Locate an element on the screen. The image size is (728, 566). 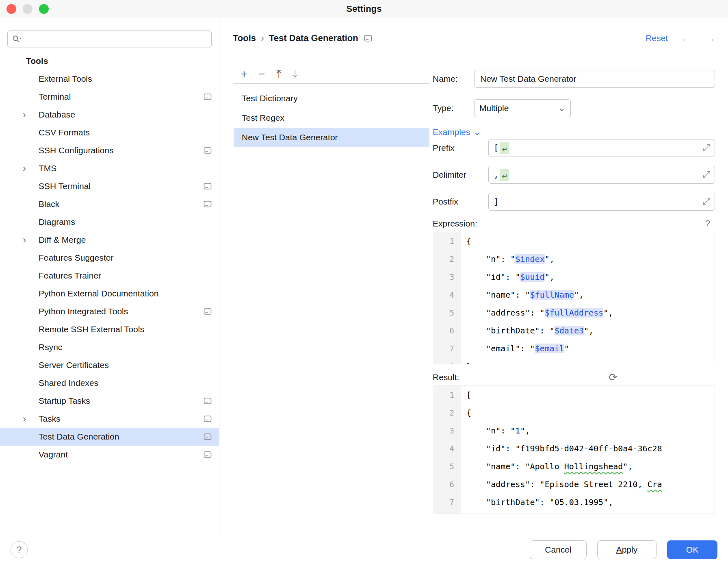
type-label: Type: is located at coordinates (453, 108).